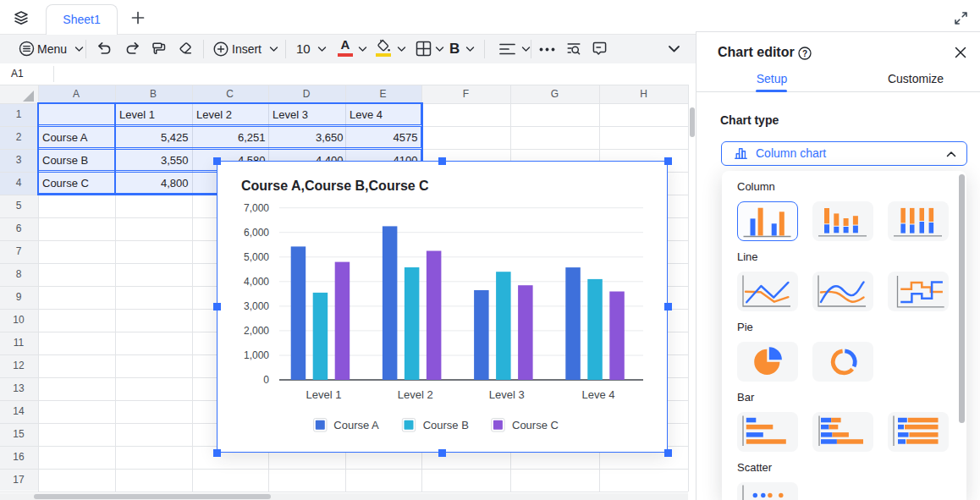 The width and height of the screenshot is (980, 500). What do you see at coordinates (256, 331) in the screenshot?
I see `svg-text: 2,000` at bounding box center [256, 331].